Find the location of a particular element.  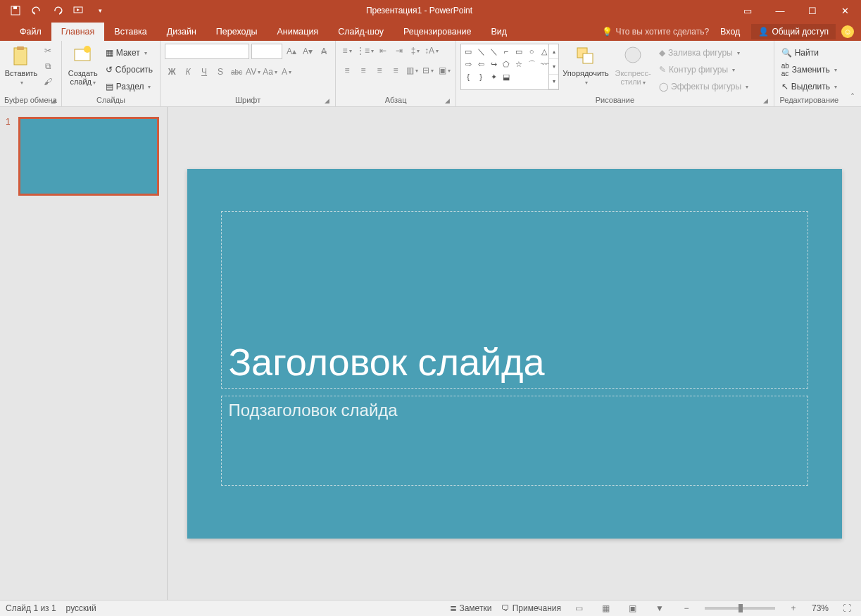

tab-slideshow: Слайд-шоу is located at coordinates (360, 32).